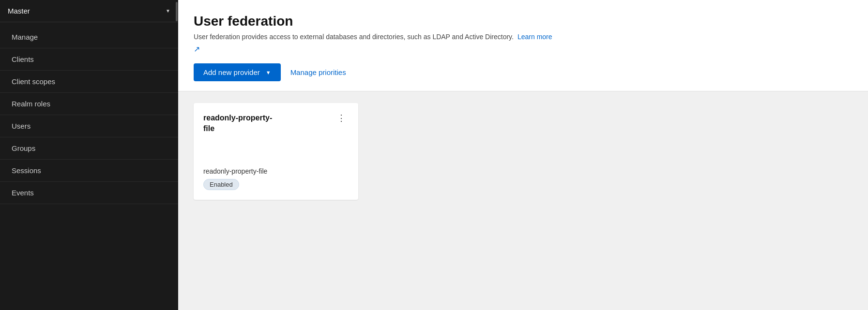  I want to click on page-description-text: User federation provides access to exter…, so click(353, 37).